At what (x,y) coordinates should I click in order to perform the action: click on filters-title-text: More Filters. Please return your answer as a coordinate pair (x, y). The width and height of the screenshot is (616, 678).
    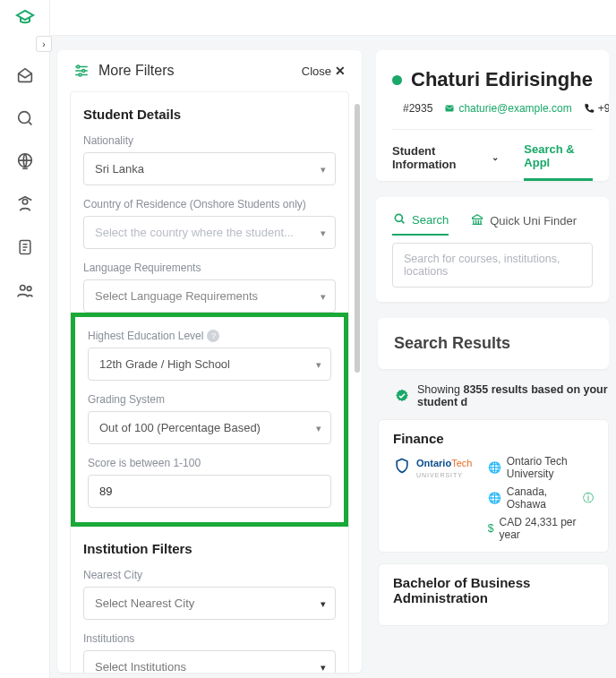
    Looking at the image, I should click on (136, 71).